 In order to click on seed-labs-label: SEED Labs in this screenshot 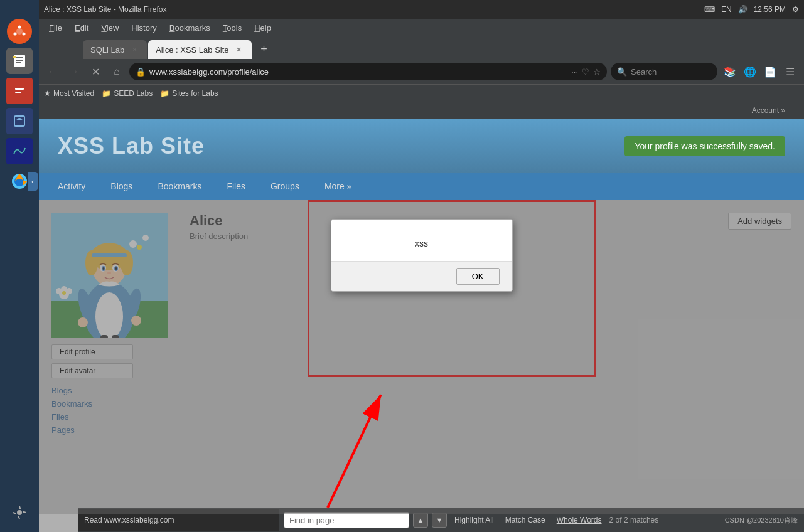, I will do `click(133, 93)`.